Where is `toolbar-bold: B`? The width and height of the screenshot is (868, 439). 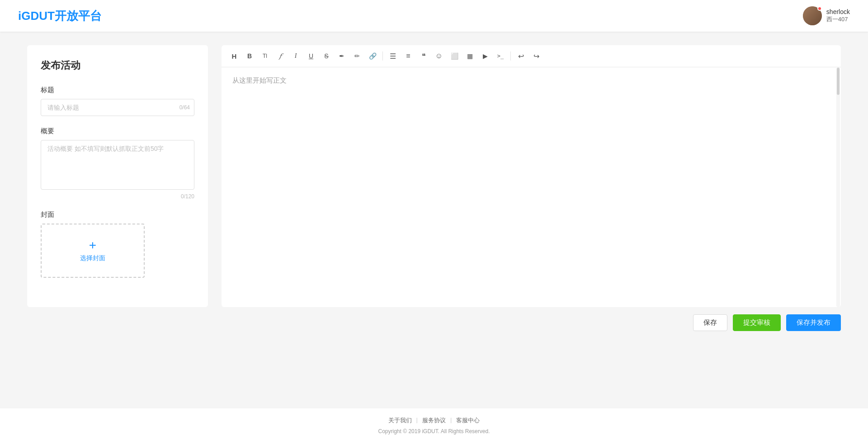
toolbar-bold: B is located at coordinates (250, 56).